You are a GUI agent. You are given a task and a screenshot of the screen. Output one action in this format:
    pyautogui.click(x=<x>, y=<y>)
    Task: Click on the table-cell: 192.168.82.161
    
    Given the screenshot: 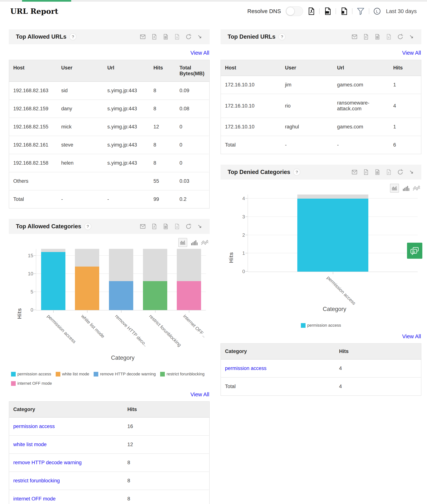 What is the action you would take?
    pyautogui.click(x=33, y=145)
    